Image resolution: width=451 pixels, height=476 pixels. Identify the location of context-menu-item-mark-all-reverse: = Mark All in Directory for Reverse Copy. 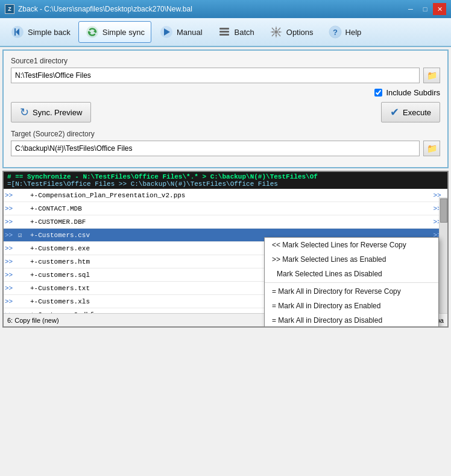
(352, 291).